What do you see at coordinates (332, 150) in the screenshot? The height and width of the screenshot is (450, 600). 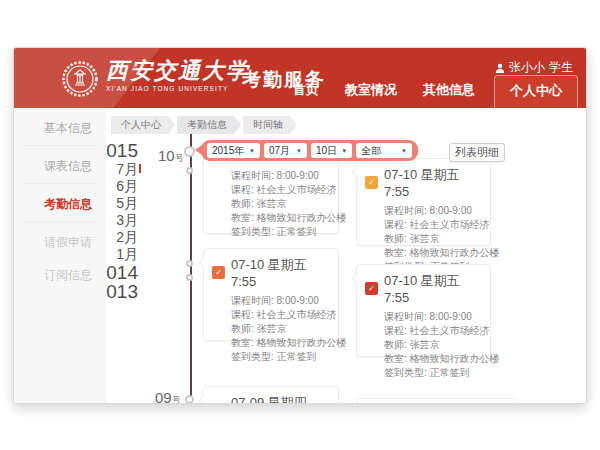 I see `day-select: 10日 ▼` at bounding box center [332, 150].